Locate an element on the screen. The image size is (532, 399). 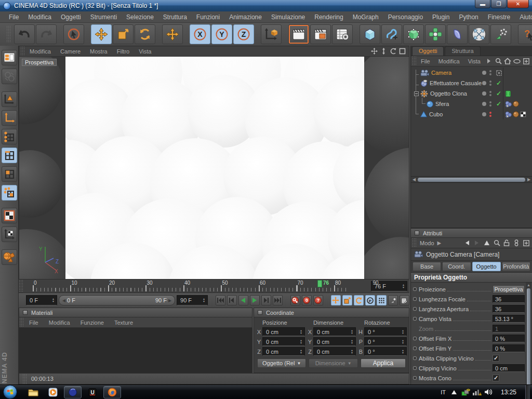
menu-mograph: MoGraph is located at coordinates (366, 17).